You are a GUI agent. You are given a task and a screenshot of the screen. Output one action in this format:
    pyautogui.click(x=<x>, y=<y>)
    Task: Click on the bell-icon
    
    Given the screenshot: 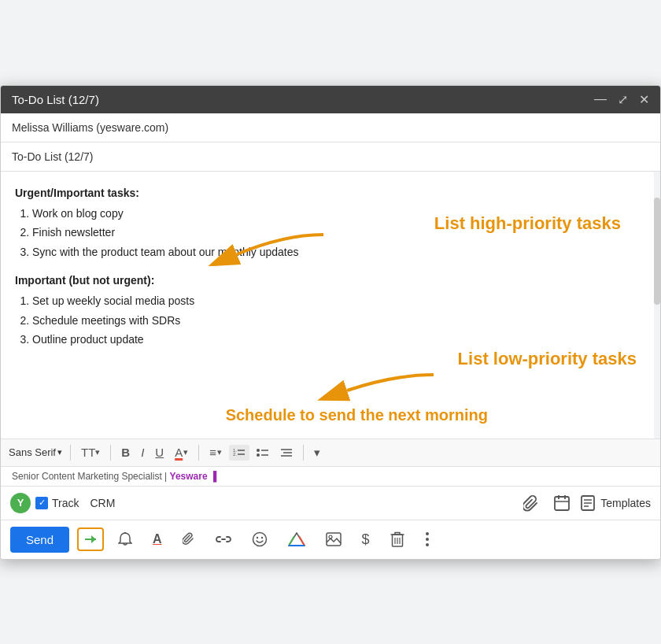 What is the action you would take?
    pyautogui.click(x=125, y=539)
    